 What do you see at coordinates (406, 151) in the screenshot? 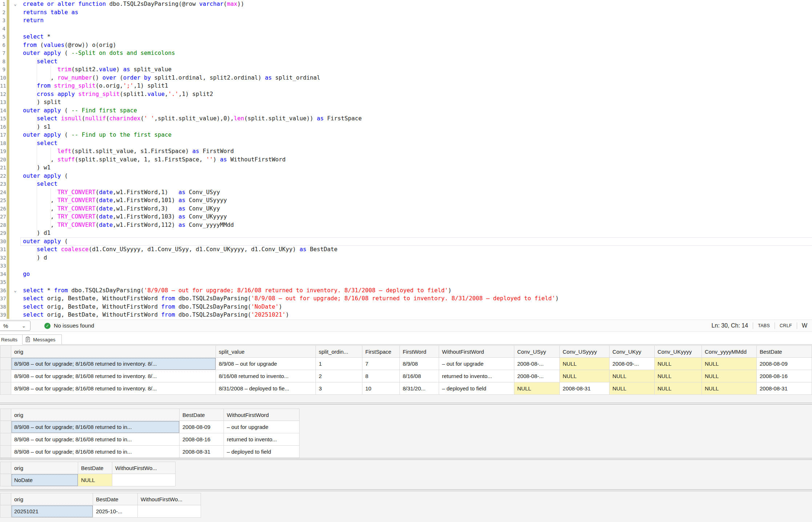
I see `code-line: 19 left(split.split_value, s1.FirstSpace…` at bounding box center [406, 151].